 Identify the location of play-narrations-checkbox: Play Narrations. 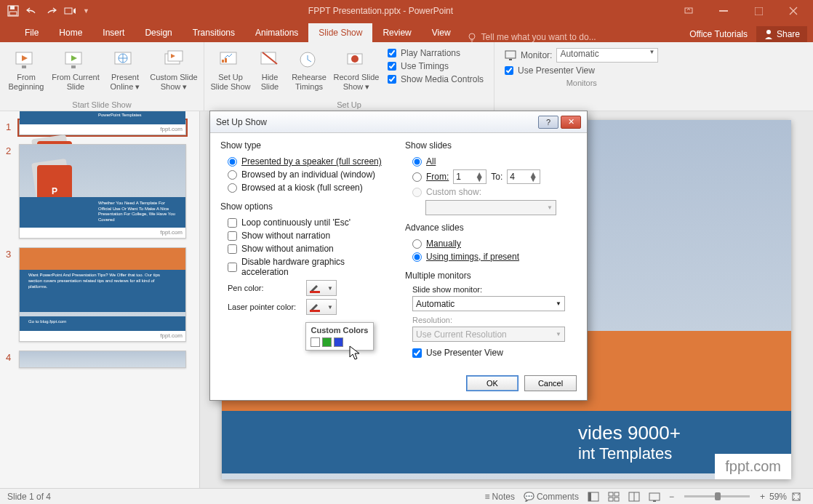
(436, 53).